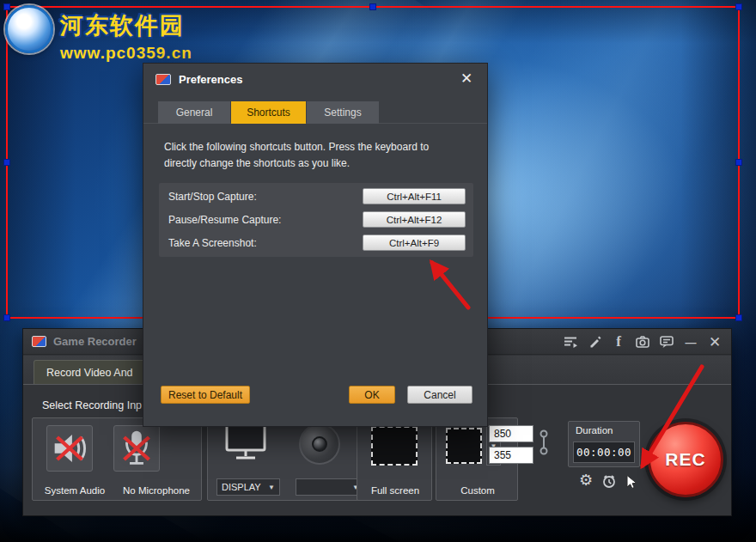 The width and height of the screenshot is (756, 542). What do you see at coordinates (691, 342) in the screenshot?
I see `minimize-button: —` at bounding box center [691, 342].